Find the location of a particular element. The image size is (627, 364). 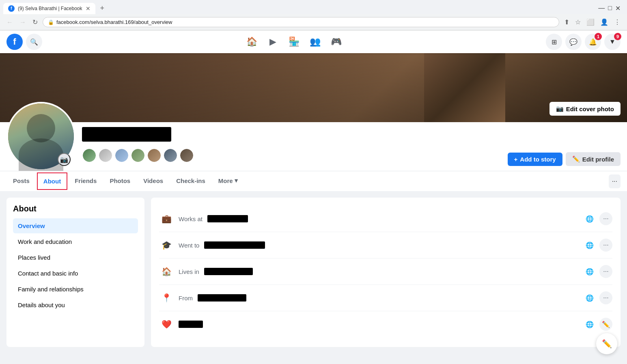

from-value is located at coordinates (222, 298).